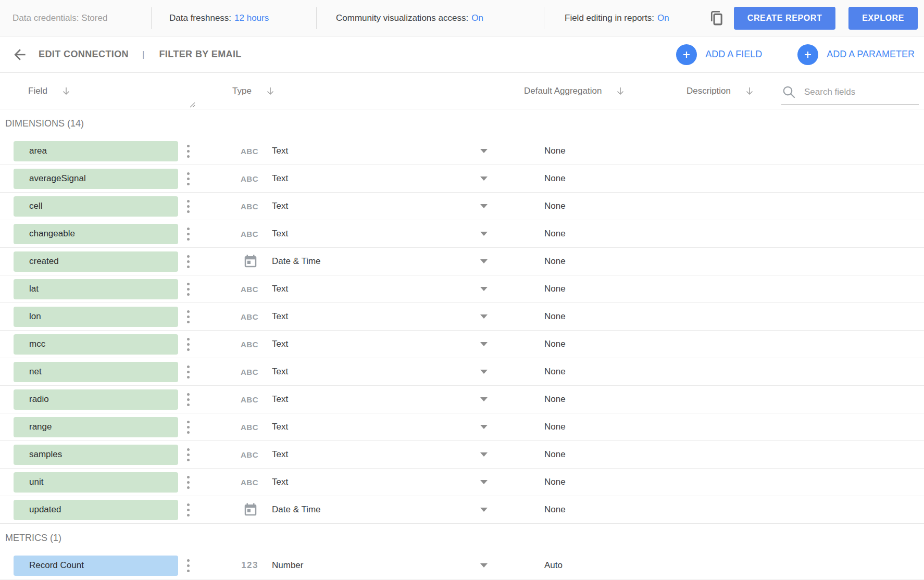  Describe the element at coordinates (96, 482) in the screenshot. I see `field-name-pill: unit` at that location.